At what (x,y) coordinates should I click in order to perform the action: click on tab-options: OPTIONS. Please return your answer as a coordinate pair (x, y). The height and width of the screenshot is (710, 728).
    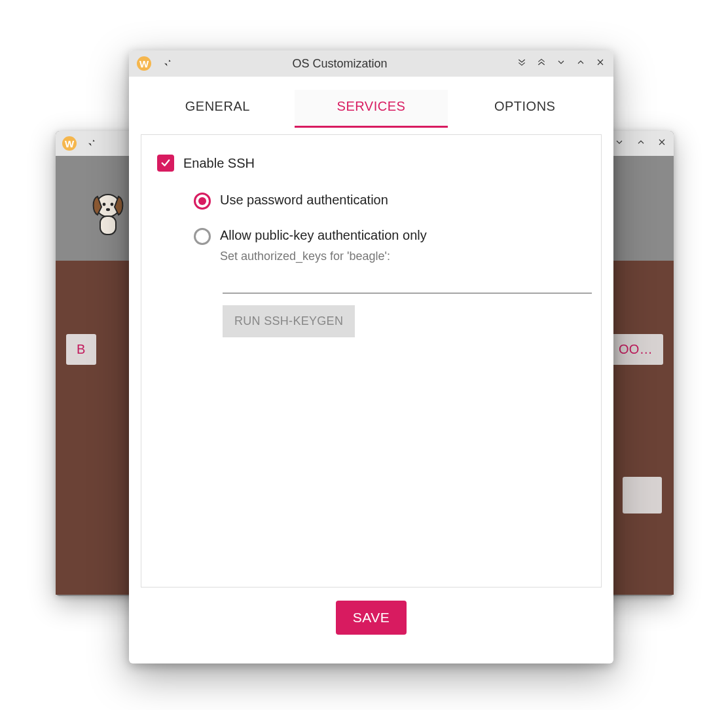
    Looking at the image, I should click on (525, 109).